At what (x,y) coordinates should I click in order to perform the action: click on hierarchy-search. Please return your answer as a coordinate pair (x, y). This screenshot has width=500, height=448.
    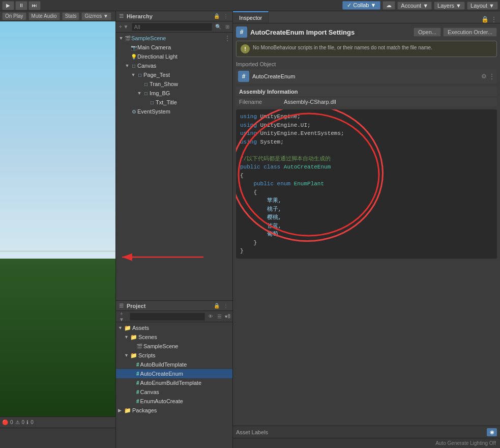
    Looking at the image, I should click on (172, 27).